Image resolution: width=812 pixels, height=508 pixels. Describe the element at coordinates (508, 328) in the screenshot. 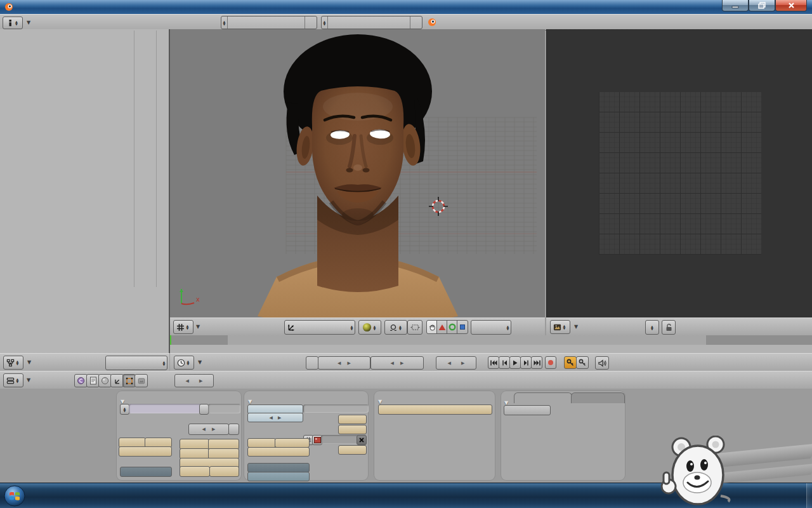

I see `orientation-stepper: ▲▼` at that location.